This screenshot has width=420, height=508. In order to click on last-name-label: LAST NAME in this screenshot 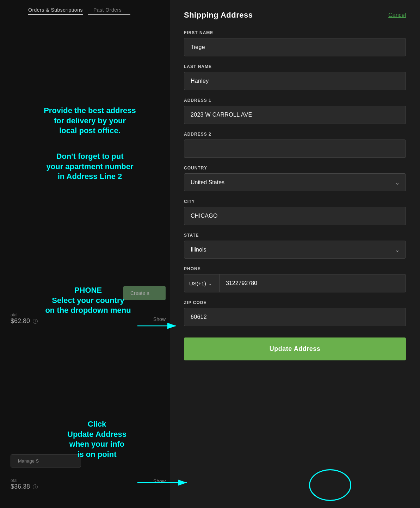, I will do `click(295, 67)`.